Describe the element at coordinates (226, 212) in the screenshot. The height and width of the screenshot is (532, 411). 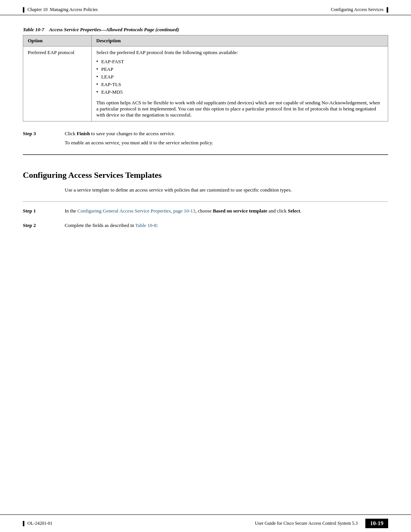
I see `section-step-1-content: In the Configuring General Access Servic…` at that location.